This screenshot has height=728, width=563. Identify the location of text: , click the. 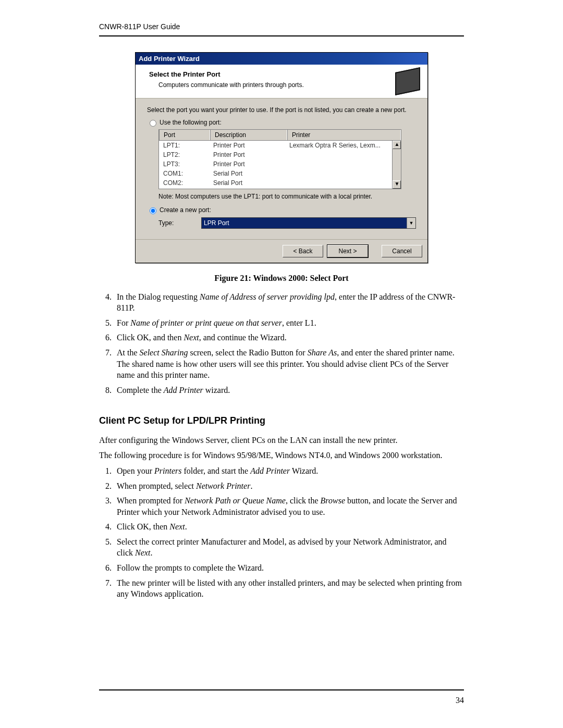
(303, 500).